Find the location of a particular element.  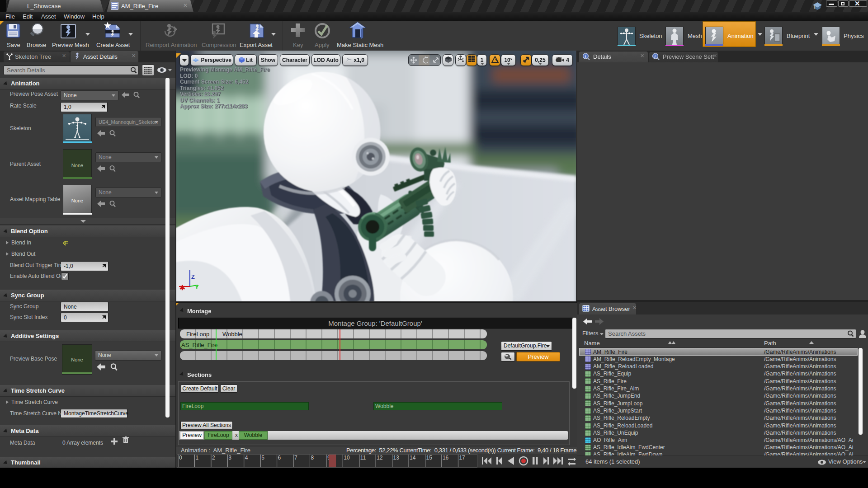

svg-text: 2 is located at coordinates (213, 458).